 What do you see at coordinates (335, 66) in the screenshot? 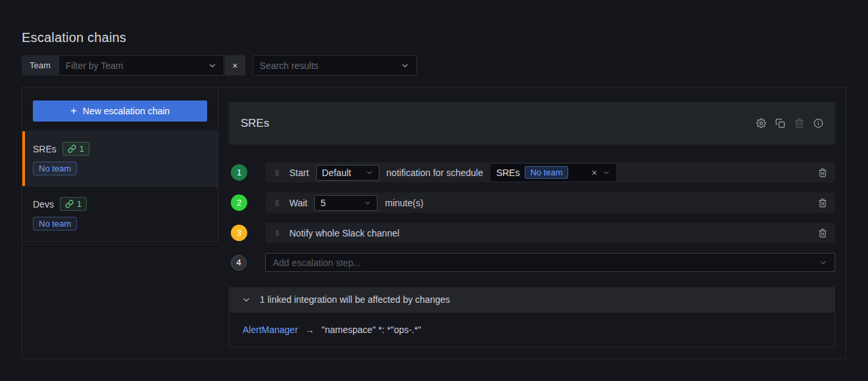
I see `search-results-select: Search results` at bounding box center [335, 66].